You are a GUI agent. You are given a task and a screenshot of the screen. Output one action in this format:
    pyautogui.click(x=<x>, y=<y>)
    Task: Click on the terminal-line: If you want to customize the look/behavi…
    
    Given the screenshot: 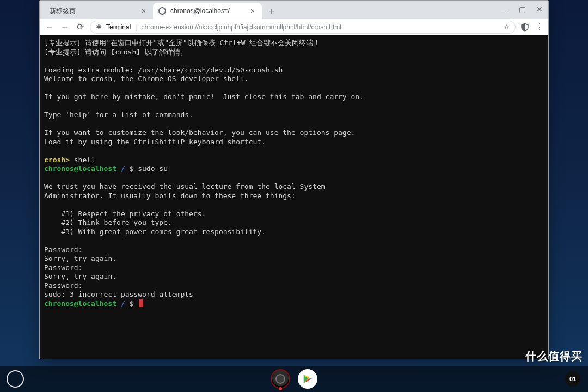 What is the action you would take?
    pyautogui.click(x=199, y=133)
    